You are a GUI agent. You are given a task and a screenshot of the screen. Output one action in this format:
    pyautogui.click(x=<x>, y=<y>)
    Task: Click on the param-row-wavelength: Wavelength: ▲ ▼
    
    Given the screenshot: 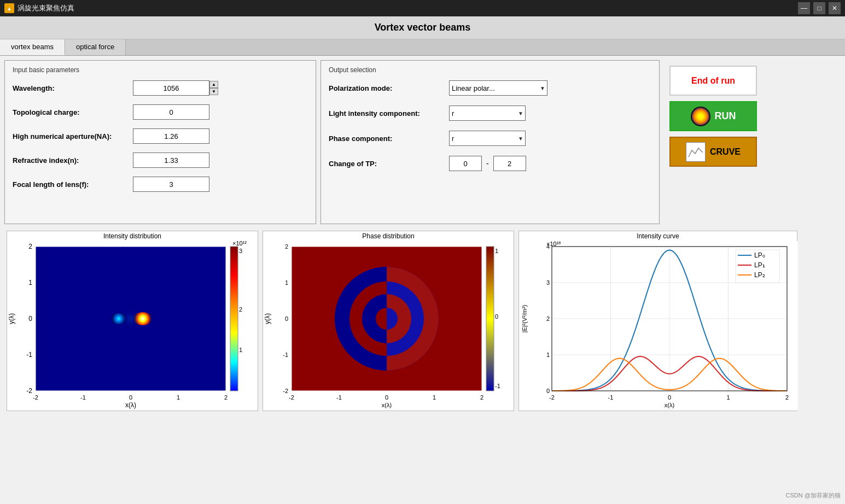 What is the action you would take?
    pyautogui.click(x=160, y=88)
    